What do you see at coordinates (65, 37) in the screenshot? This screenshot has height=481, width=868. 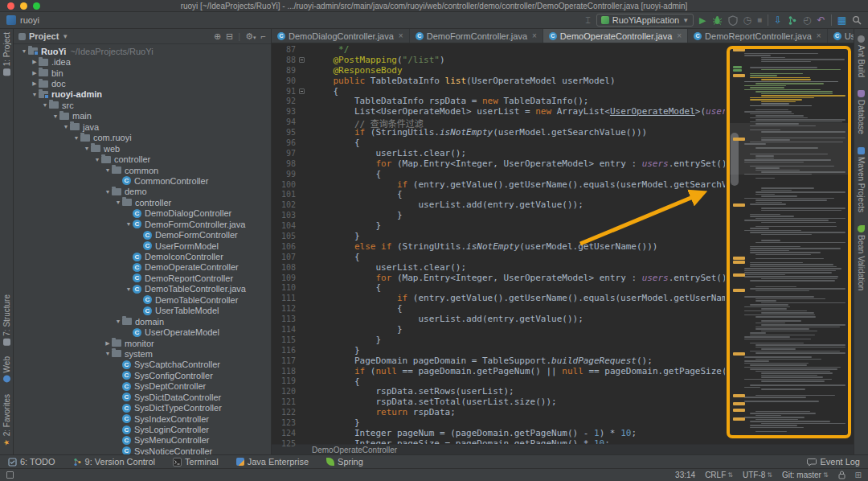 I see `chevron-down-icon: ▼` at bounding box center [65, 37].